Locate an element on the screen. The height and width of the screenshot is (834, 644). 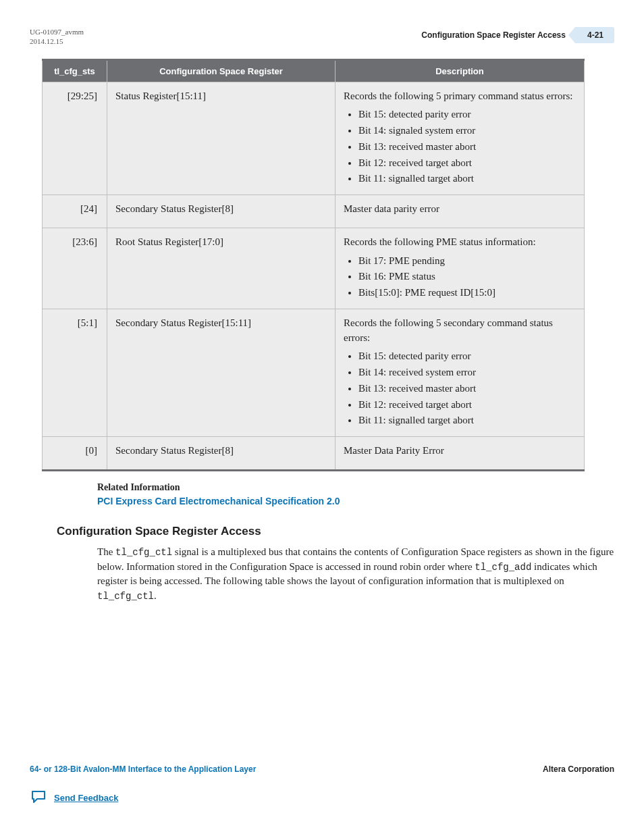
col-header-bits: tl_cfg_sts is located at coordinates (75, 70).